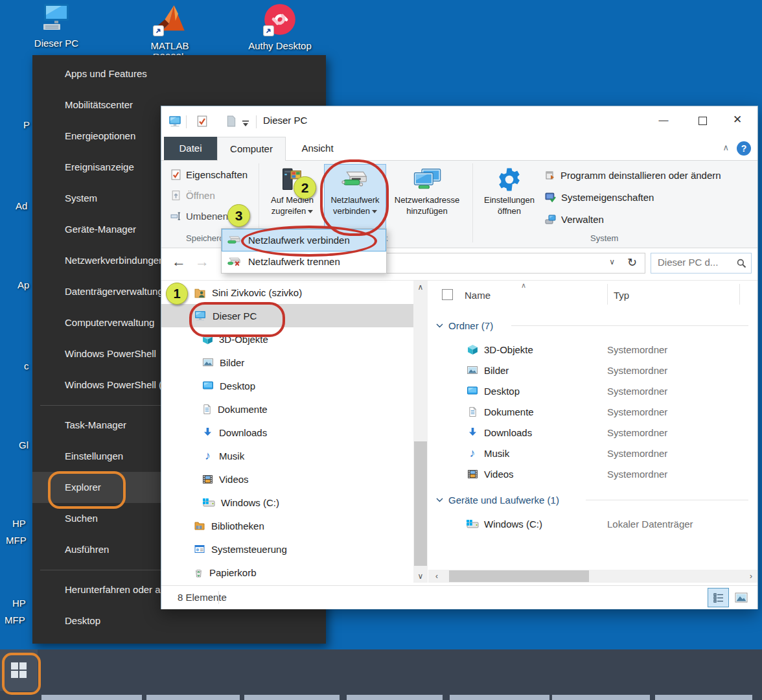 Image resolution: width=762 pixels, height=700 pixels. I want to click on content-hscrollbar: ‹ ›, so click(593, 576).